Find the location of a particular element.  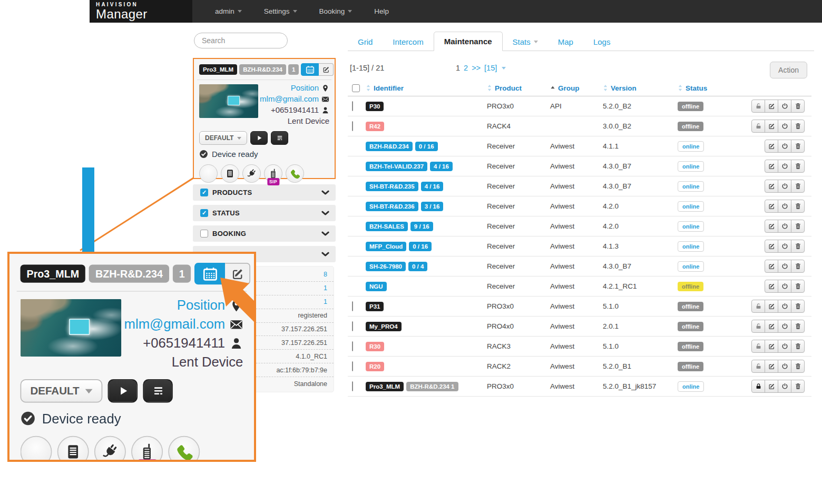

tab-logs: Logs is located at coordinates (602, 42).